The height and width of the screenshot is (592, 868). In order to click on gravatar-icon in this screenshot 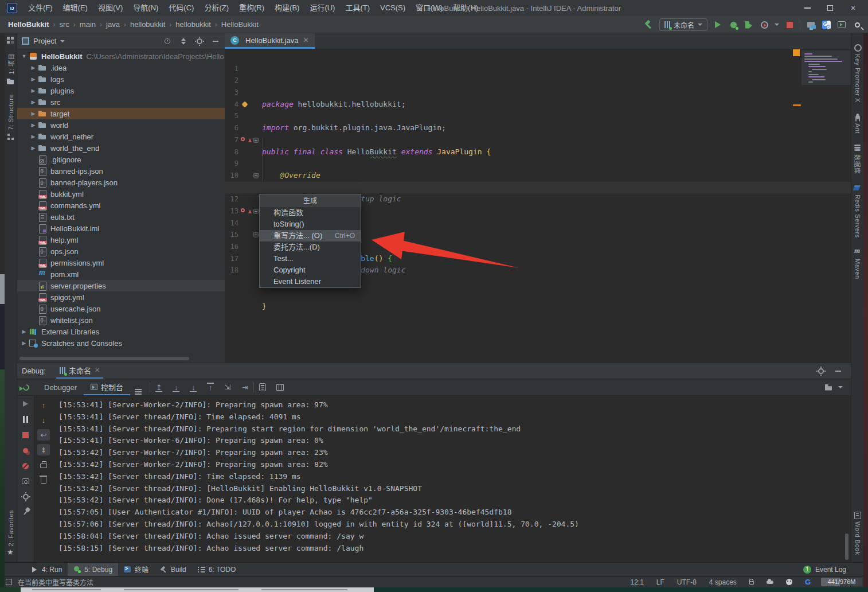, I will do `click(789, 582)`.